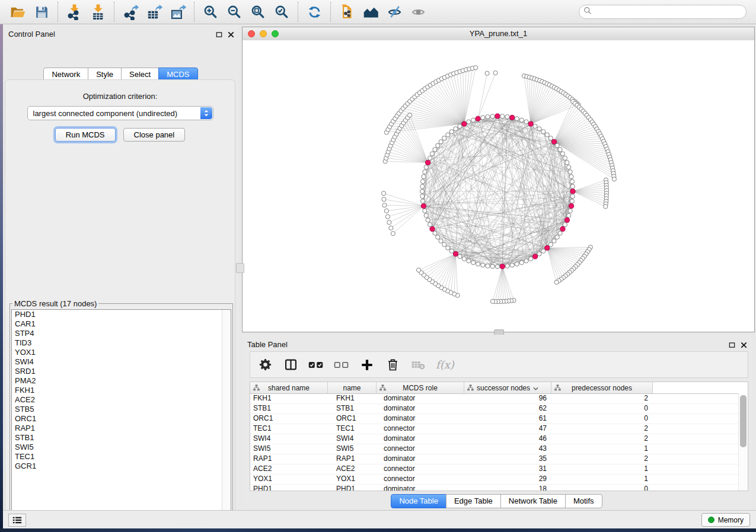 This screenshot has width=756, height=532. I want to click on gear-icon, so click(265, 365).